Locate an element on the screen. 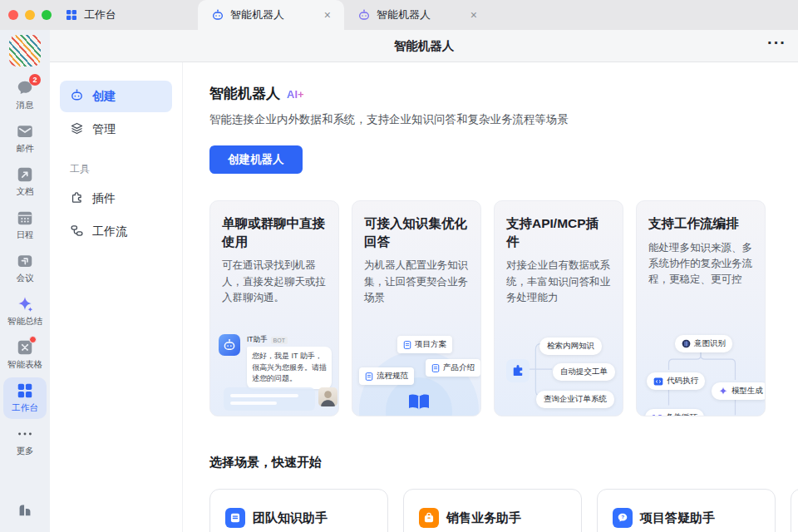  tab-label: 工作台 is located at coordinates (100, 15).